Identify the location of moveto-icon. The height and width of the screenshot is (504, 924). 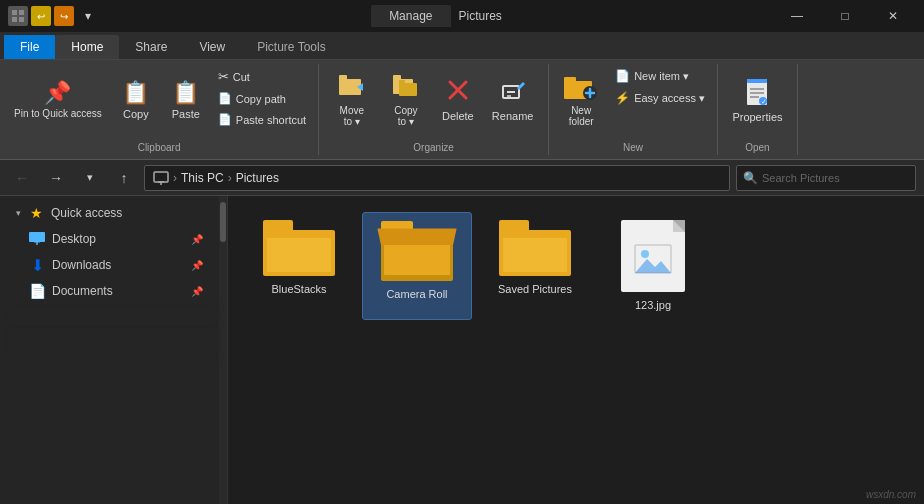
(352, 88).